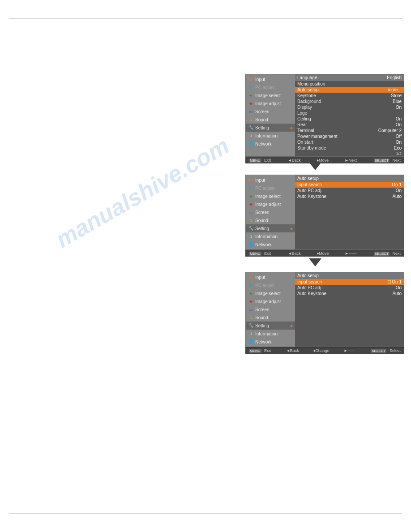  Describe the element at coordinates (349, 136) in the screenshot. I see `power-mgmt-row: Power management Off` at that location.